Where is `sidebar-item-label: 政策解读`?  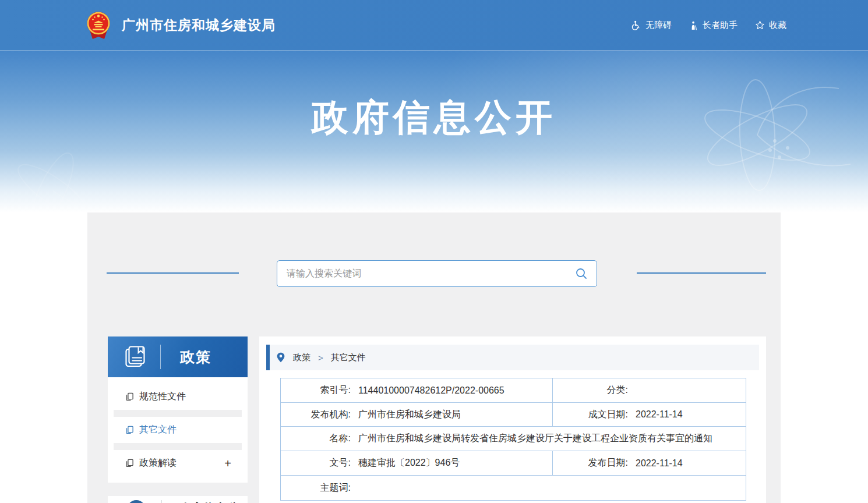 sidebar-item-label: 政策解读 is located at coordinates (158, 463).